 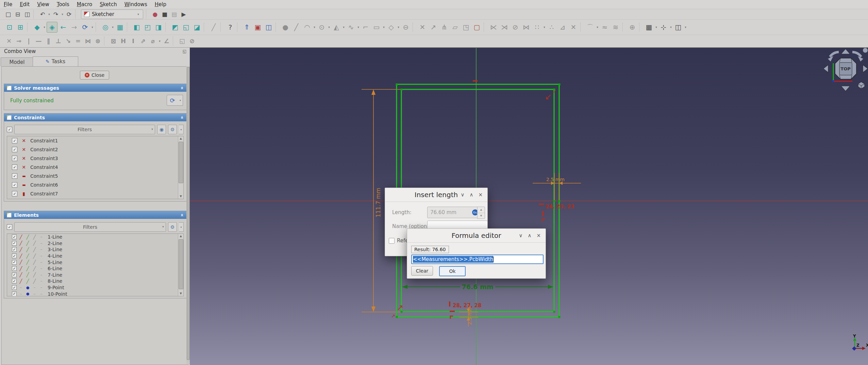 I want to click on redo-button: ↷, so click(x=56, y=14).